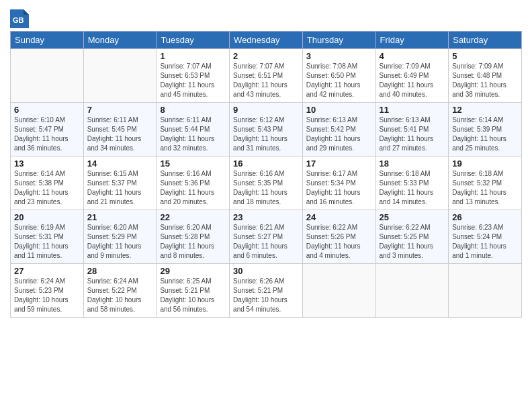 This screenshot has height=411, width=532. I want to click on day-number: 17, so click(339, 164).